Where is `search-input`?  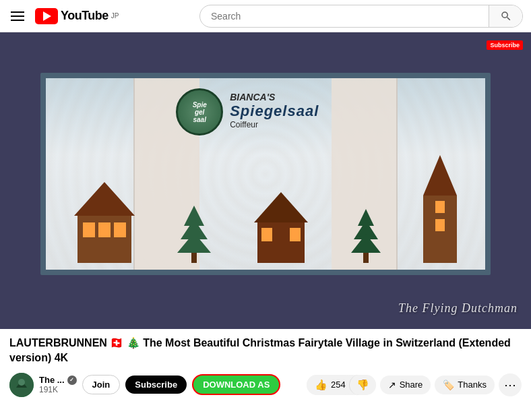 search-input is located at coordinates (344, 16).